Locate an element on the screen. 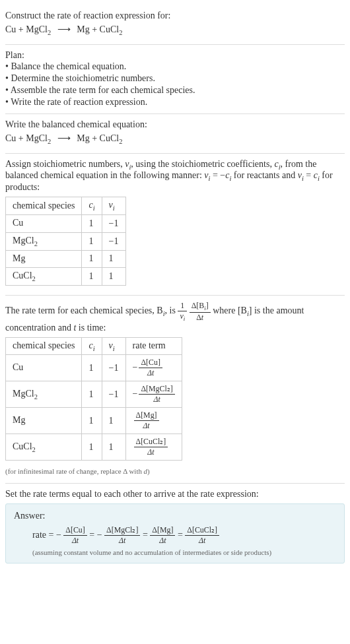 Image resolution: width=350 pixels, height=644 pixels. num: 1 is located at coordinates (182, 306).